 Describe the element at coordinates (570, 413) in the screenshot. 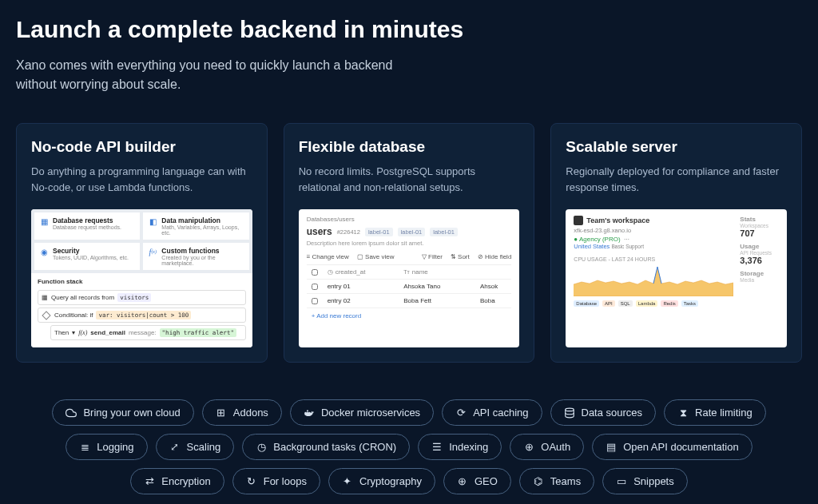

I see `datasource-icon` at that location.